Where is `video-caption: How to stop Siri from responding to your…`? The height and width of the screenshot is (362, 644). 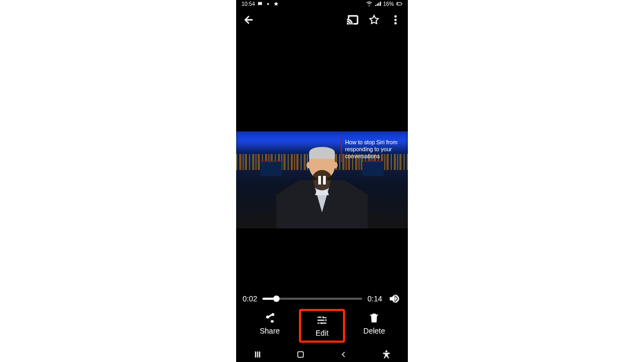 video-caption: How to stop Siri from responding to your… is located at coordinates (372, 149).